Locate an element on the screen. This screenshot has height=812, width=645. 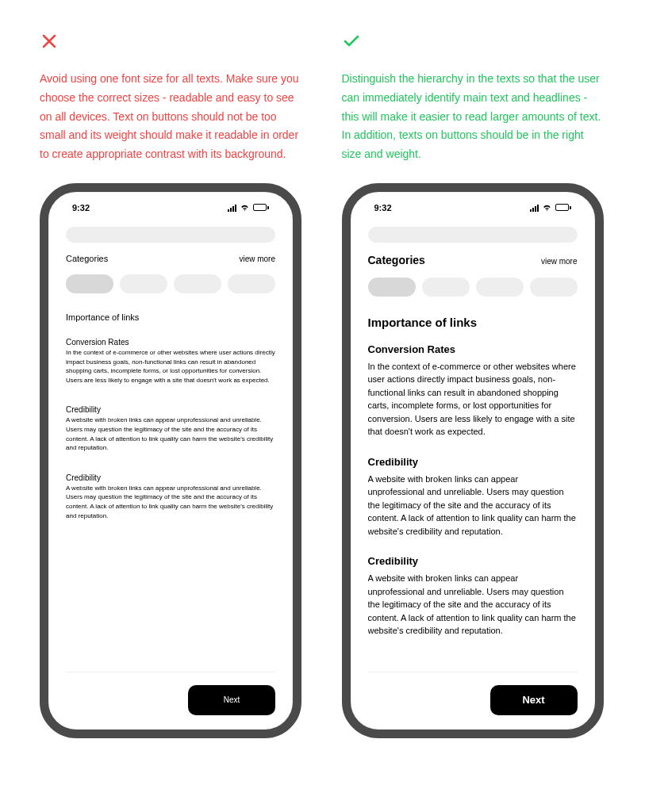
cross-icon is located at coordinates (171, 43).